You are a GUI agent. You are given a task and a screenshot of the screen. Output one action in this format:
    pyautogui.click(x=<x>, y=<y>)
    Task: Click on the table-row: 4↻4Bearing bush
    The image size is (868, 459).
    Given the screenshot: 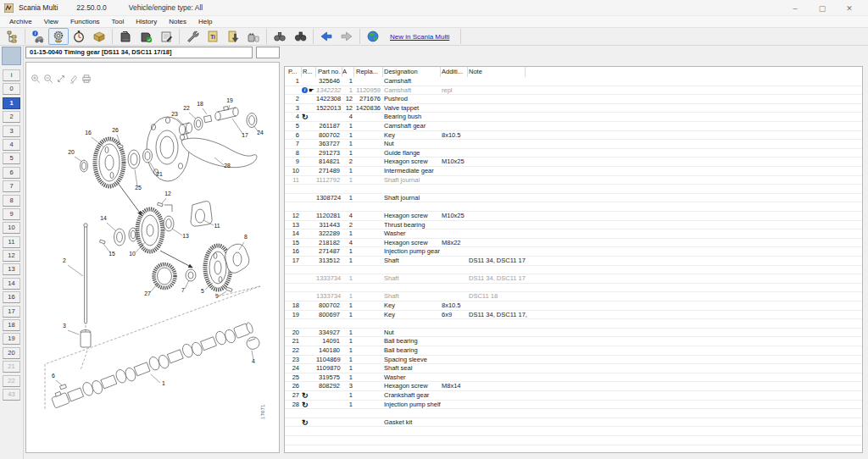 What is the action you would take?
    pyautogui.click(x=573, y=117)
    